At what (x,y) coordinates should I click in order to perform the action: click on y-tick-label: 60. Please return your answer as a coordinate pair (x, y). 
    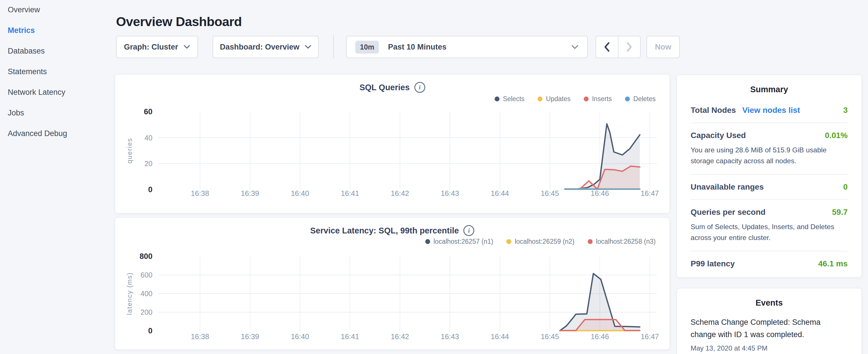
    Looking at the image, I should click on (148, 112).